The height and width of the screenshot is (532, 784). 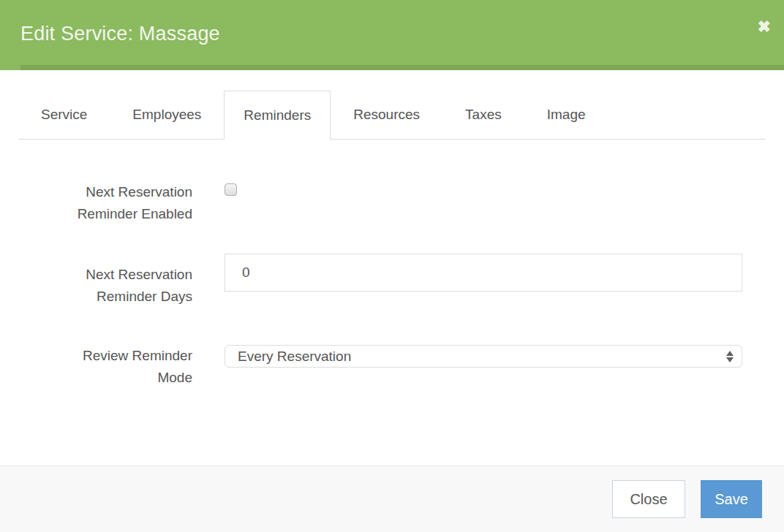 I want to click on field-label: Next Reservation Reminder Days, so click(x=97, y=281).